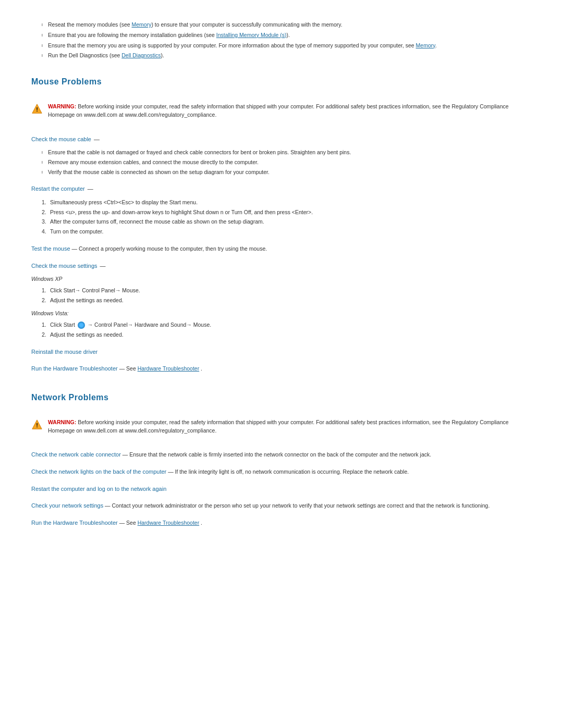 This screenshot has width=563, height=728. I want to click on reinstall-driver-link: Reinstall the mouse driver, so click(65, 352).